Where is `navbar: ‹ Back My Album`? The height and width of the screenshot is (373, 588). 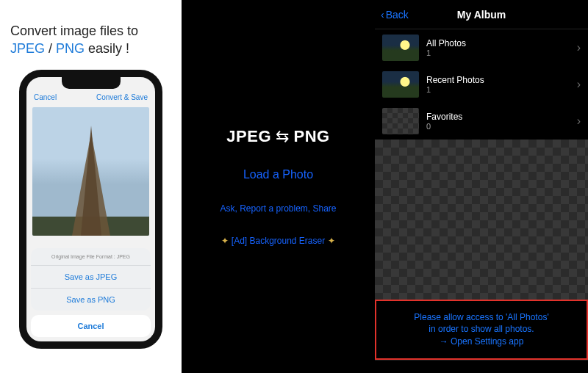
navbar: ‹ Back My Album is located at coordinates (481, 15).